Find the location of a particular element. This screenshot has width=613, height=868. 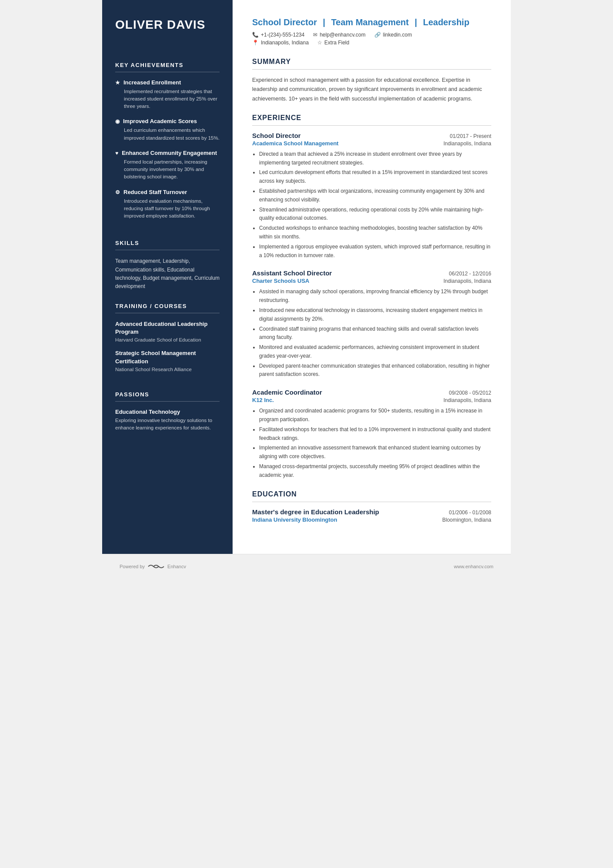

job-3-title: Academic Coordinator is located at coordinates (287, 392).